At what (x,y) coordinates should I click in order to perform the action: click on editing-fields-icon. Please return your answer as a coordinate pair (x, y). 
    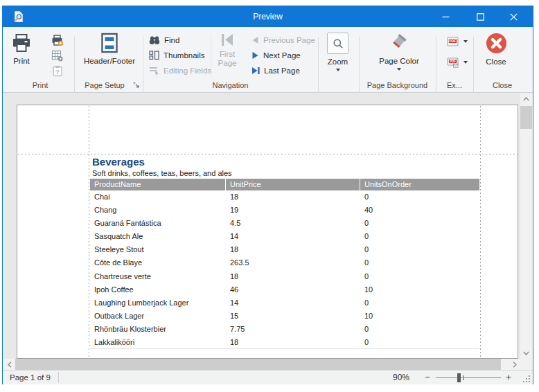
    Looking at the image, I should click on (154, 71).